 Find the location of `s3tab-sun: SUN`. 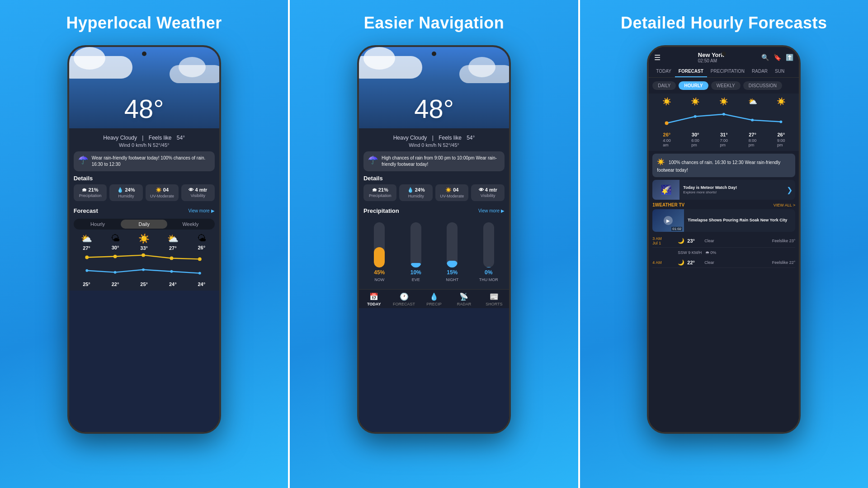

s3tab-sun: SUN is located at coordinates (779, 71).